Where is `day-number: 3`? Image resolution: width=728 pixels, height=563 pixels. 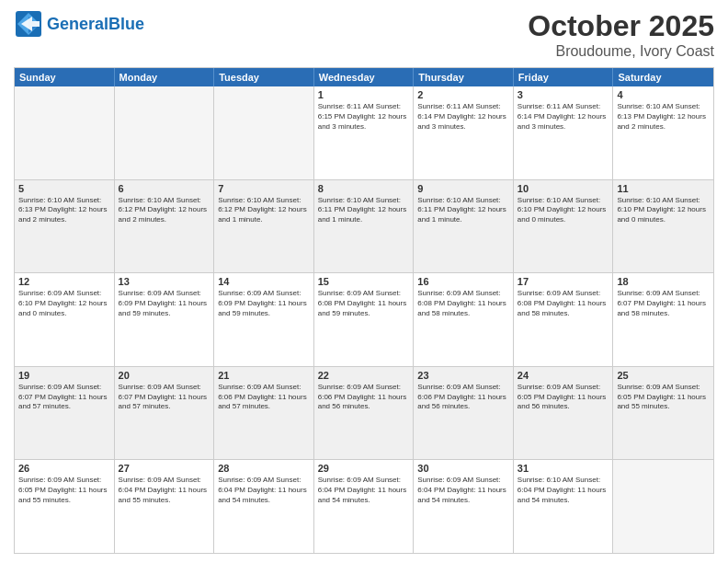 day-number: 3 is located at coordinates (563, 95).